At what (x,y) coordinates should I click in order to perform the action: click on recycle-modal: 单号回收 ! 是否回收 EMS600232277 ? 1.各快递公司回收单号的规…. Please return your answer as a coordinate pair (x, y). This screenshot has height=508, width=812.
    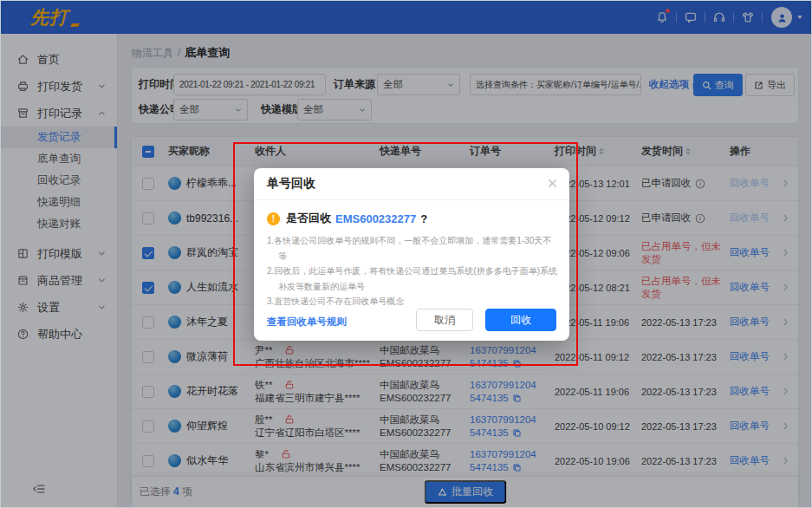
    Looking at the image, I should click on (412, 255).